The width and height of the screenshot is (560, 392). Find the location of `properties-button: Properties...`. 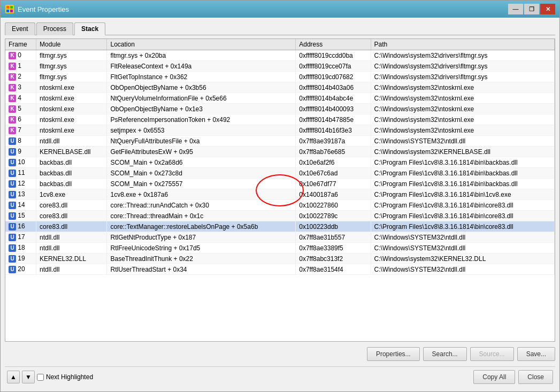

properties-button: Properties... is located at coordinates (394, 354).